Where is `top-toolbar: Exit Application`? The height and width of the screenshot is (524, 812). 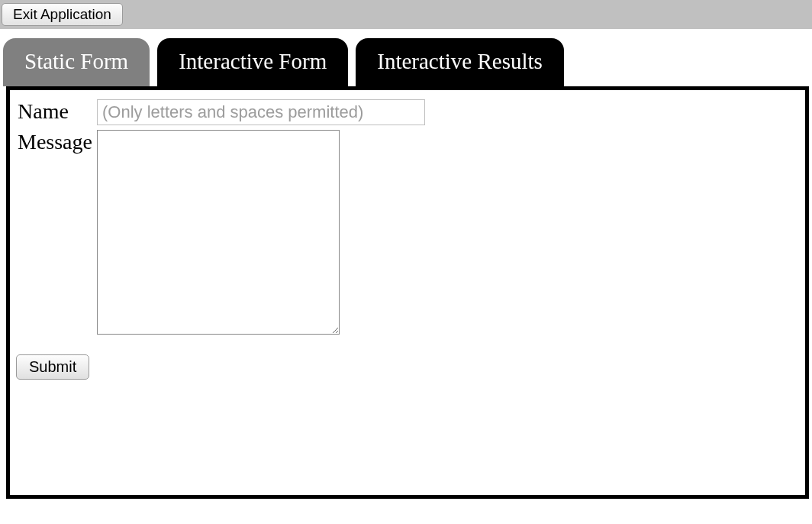 top-toolbar: Exit Application is located at coordinates (406, 15).